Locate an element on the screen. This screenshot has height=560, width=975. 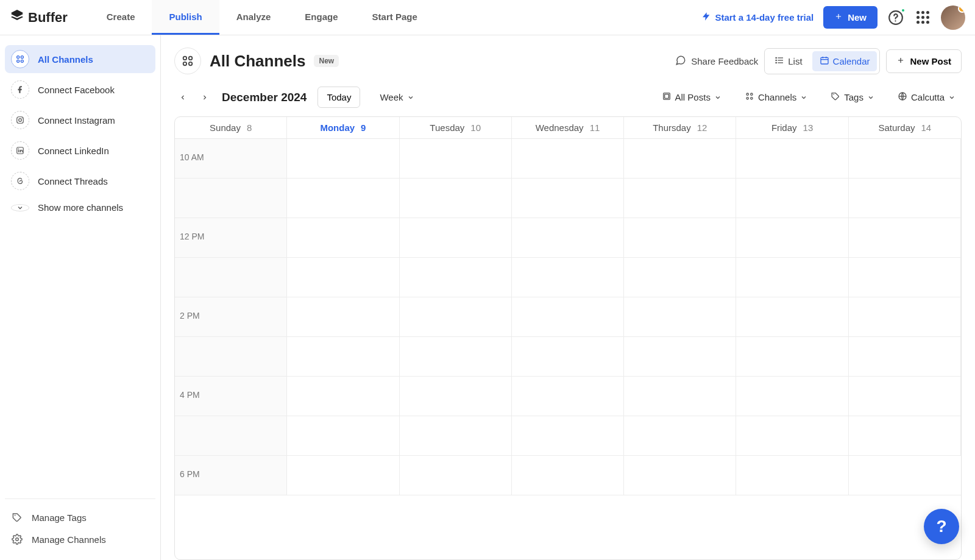
sidebar-item-instagram: Connect Instagram is located at coordinates (80, 120).